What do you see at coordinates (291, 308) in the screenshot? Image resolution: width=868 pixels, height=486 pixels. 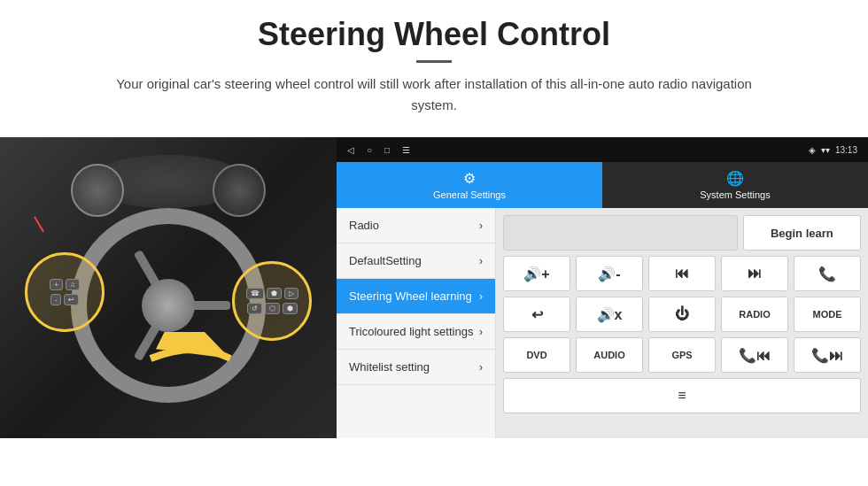 I see `right-btn-next: ⬢` at bounding box center [291, 308].